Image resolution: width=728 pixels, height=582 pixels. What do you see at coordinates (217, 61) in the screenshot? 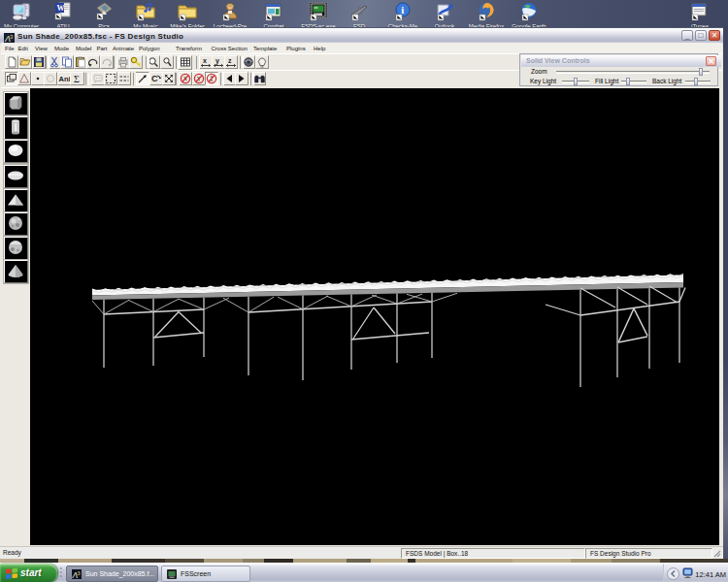
I see `svg-text: y` at bounding box center [217, 61].